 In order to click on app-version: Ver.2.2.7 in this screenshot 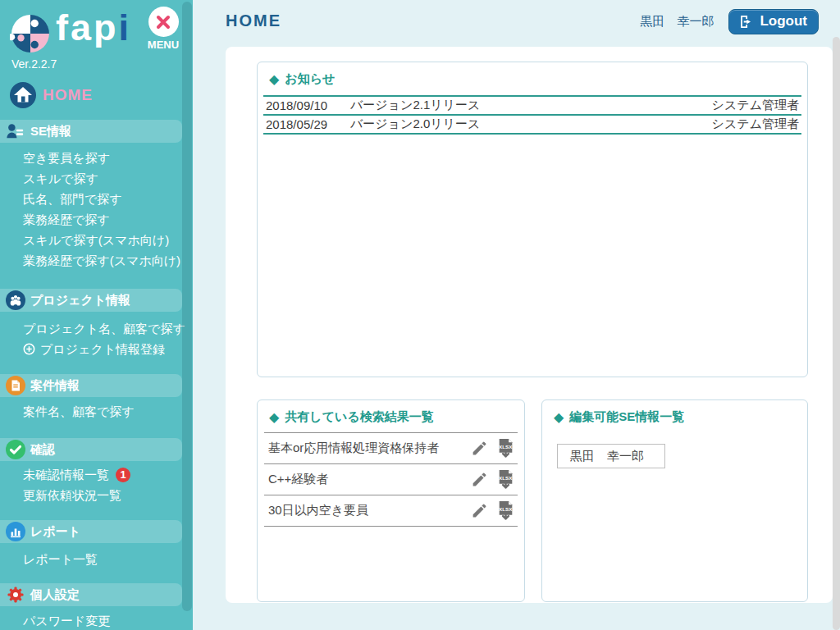, I will do `click(34, 64)`.